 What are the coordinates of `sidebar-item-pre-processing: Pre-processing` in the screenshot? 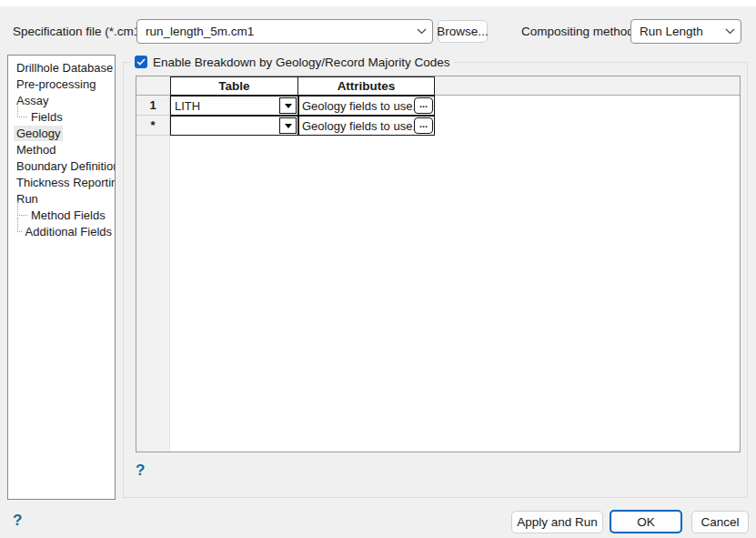 It's located at (62, 84).